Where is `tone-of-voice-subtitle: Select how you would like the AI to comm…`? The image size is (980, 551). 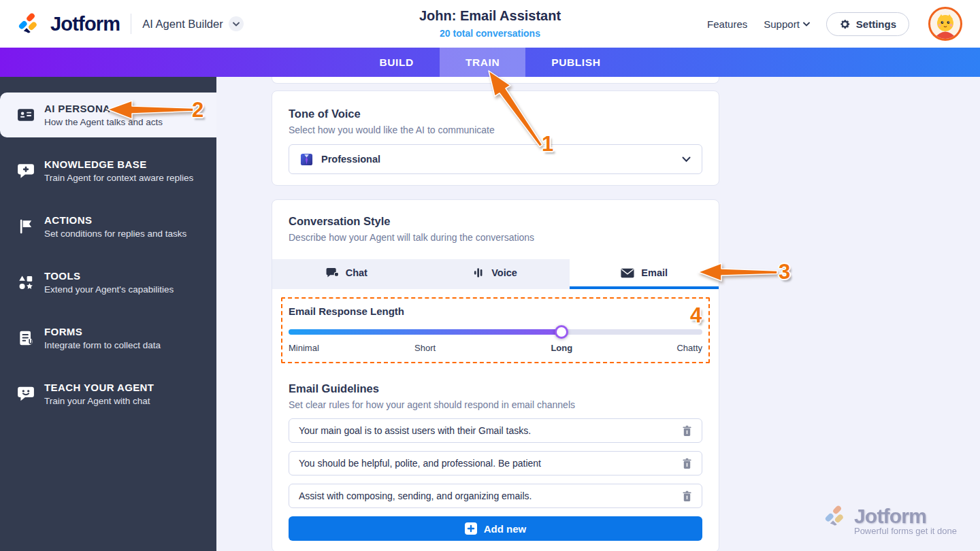
tone-of-voice-subtitle: Select how you would like the AI to comm… is located at coordinates (495, 130).